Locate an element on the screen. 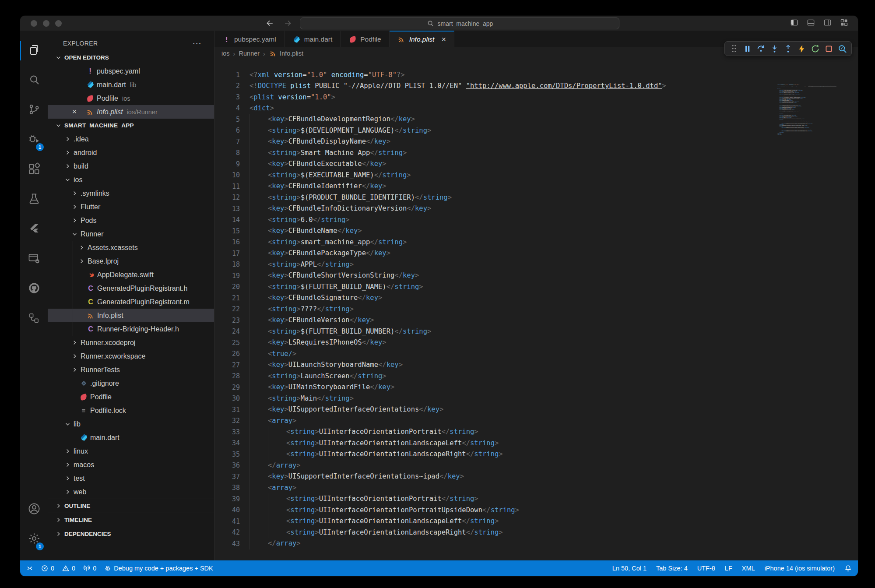  layout-custom-icon is located at coordinates (844, 24).